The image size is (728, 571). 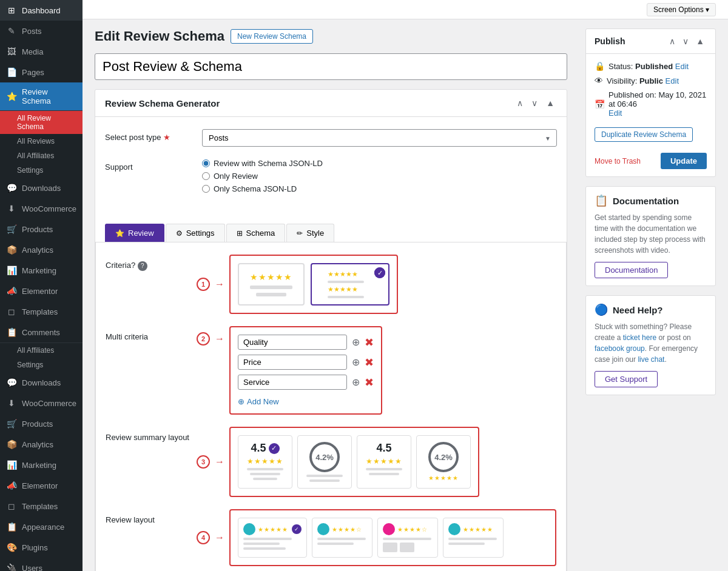 What do you see at coordinates (272, 36) in the screenshot?
I see `new-schema-button: New Review Schema` at bounding box center [272, 36].